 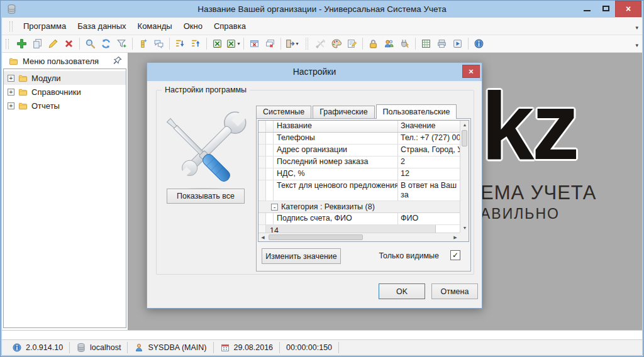 What do you see at coordinates (359, 219) in the screenshot?
I see `grid-row: Подпись счета, ФИОФИО` at bounding box center [359, 219].